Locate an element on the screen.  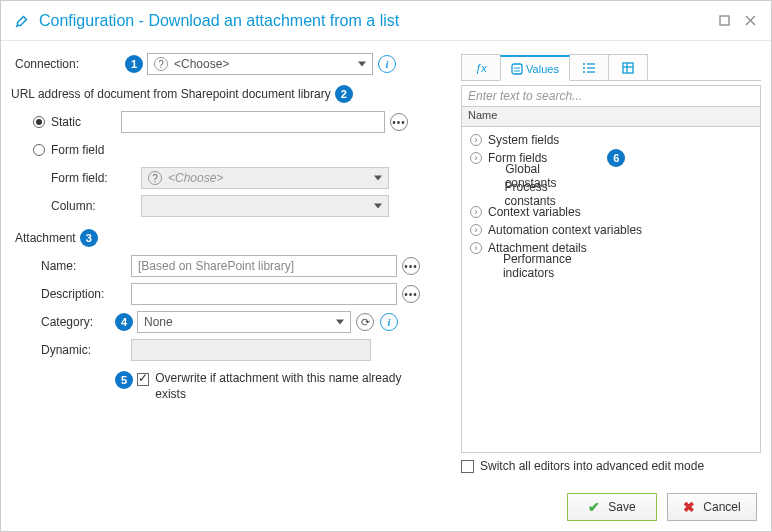
category-combo: None is located at coordinates (244, 322).